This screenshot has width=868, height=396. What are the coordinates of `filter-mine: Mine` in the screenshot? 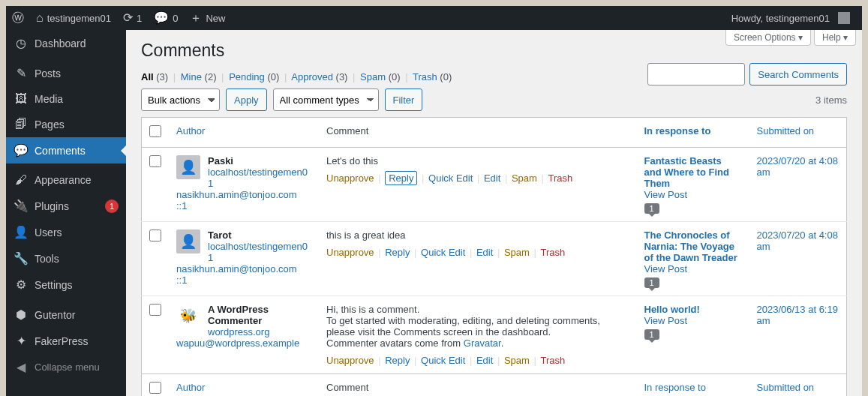 It's located at (191, 76).